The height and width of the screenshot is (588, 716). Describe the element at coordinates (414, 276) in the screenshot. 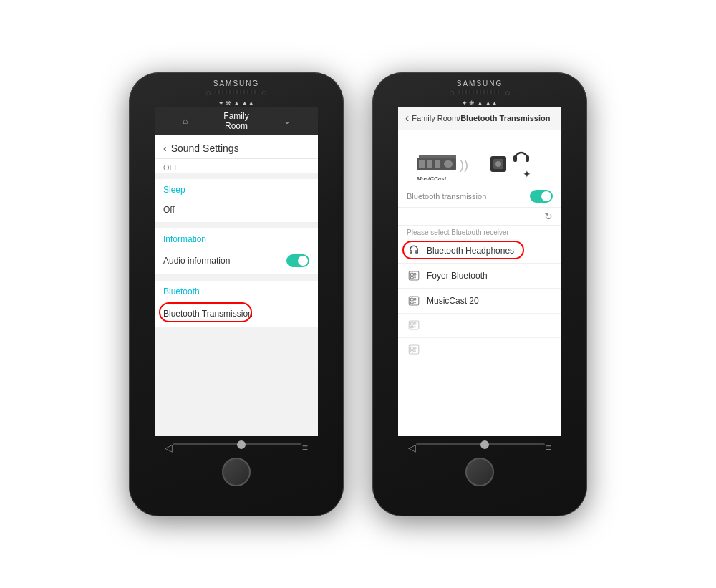

I see `speaker-icon-foyer` at that location.